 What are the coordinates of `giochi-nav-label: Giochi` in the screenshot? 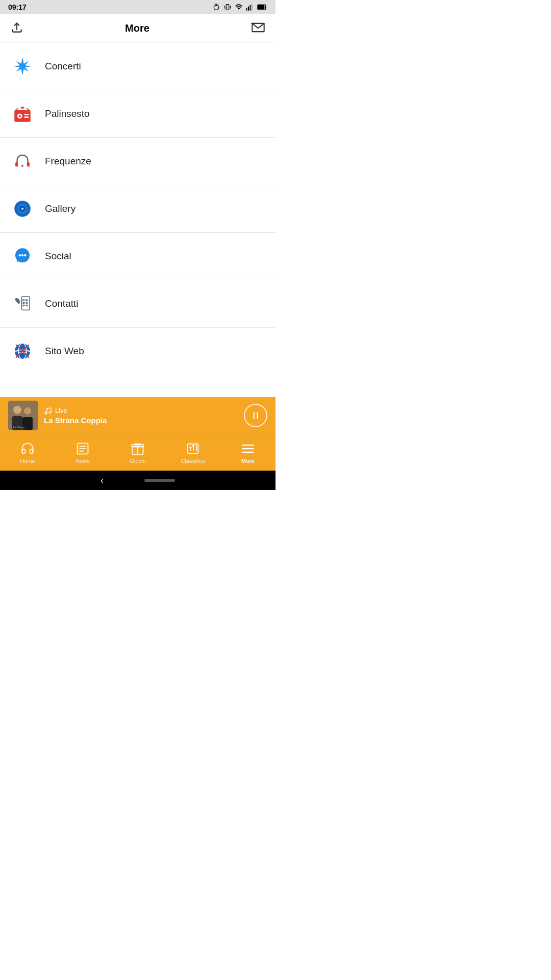 It's located at (138, 461).